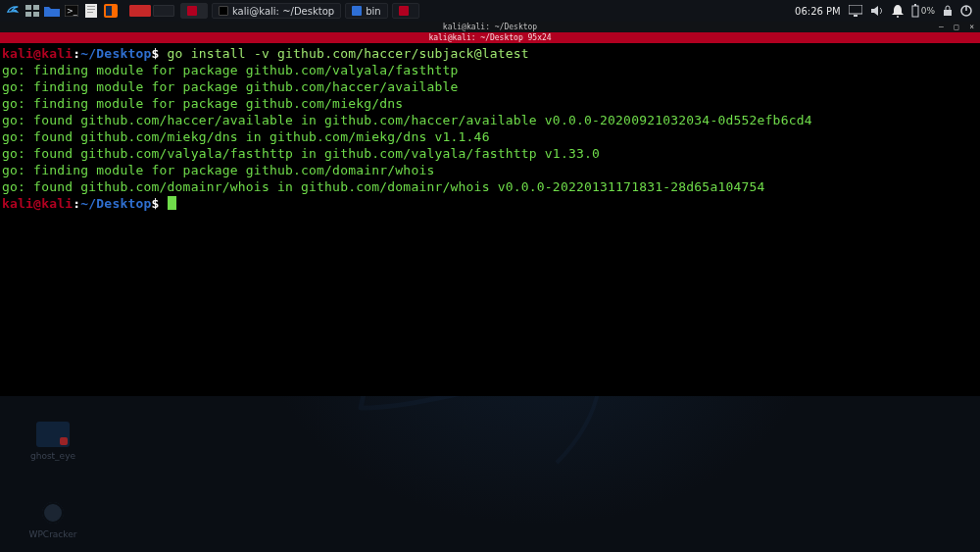  What do you see at coordinates (172, 203) in the screenshot?
I see `terminal-cursor` at bounding box center [172, 203].